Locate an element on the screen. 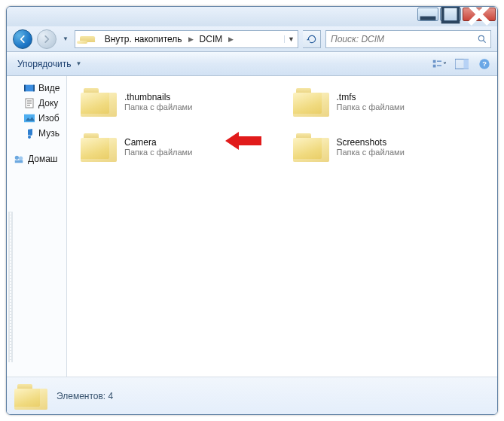  search-box is located at coordinates (408, 39).